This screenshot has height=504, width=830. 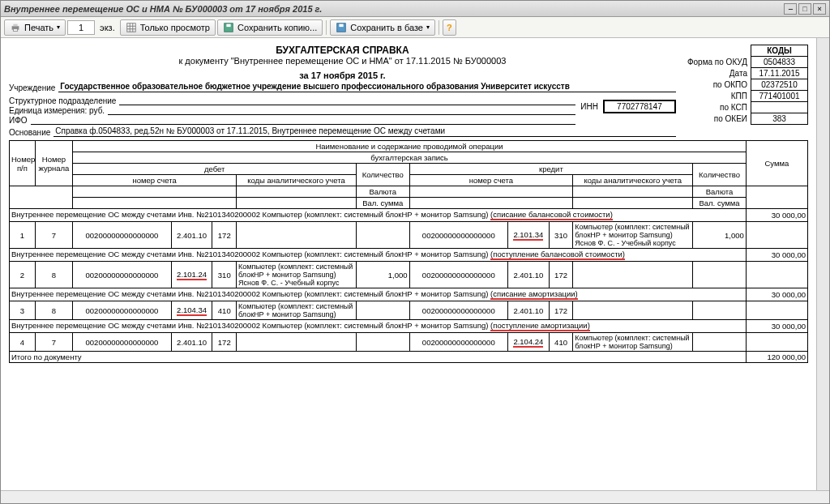 What do you see at coordinates (805, 9) in the screenshot?
I see `maximize-button: □` at bounding box center [805, 9].